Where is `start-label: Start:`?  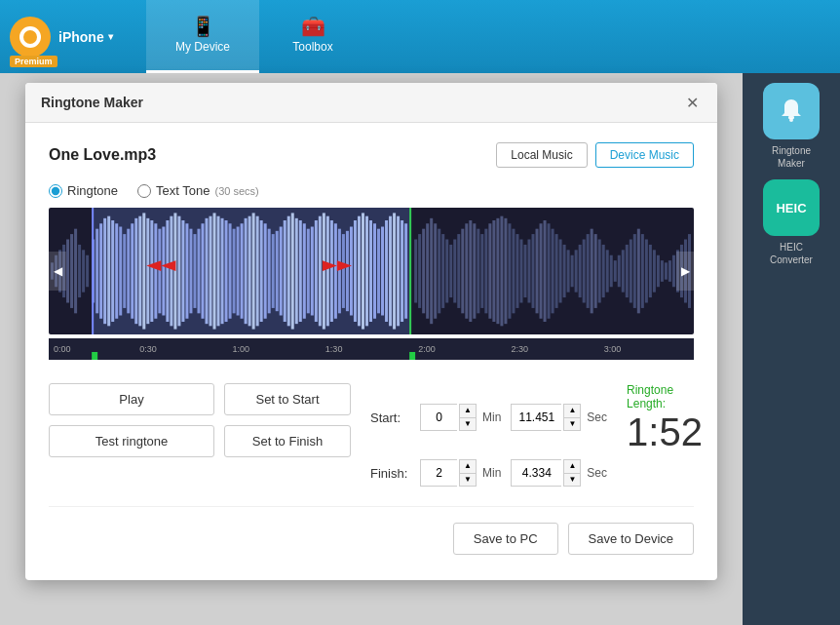
start-label: Start: is located at coordinates (392, 417).